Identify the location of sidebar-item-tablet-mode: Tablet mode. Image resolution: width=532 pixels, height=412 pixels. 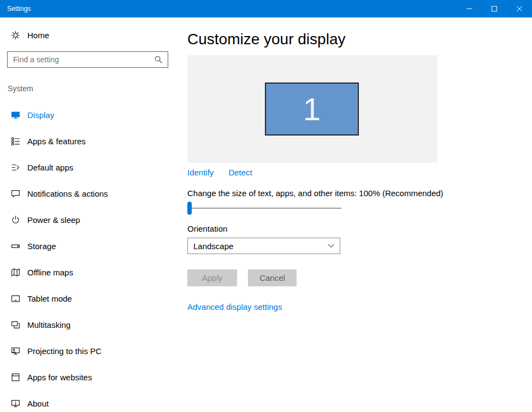
(94, 298).